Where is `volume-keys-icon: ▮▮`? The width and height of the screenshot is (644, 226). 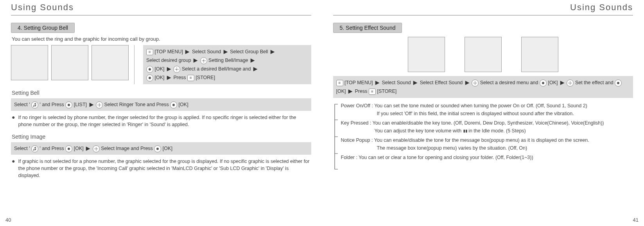 volume-keys-icon: ▮▮ is located at coordinates (465, 131).